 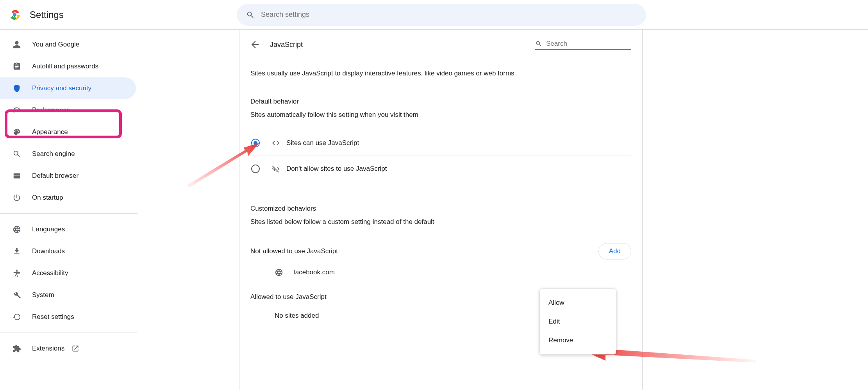 I want to click on sidebar-item-label: Autofill and passwords, so click(x=65, y=66).